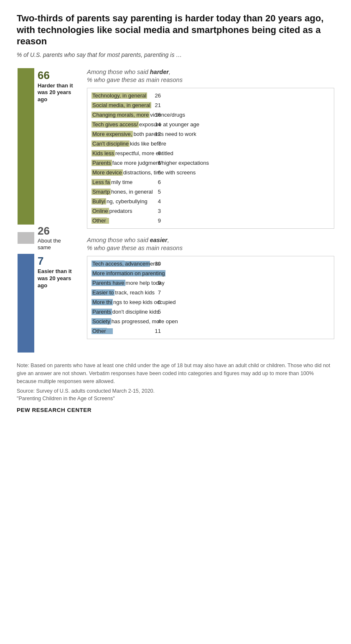  Describe the element at coordinates (211, 283) in the screenshot. I see `bar-row: Parents have more help today9` at that location.